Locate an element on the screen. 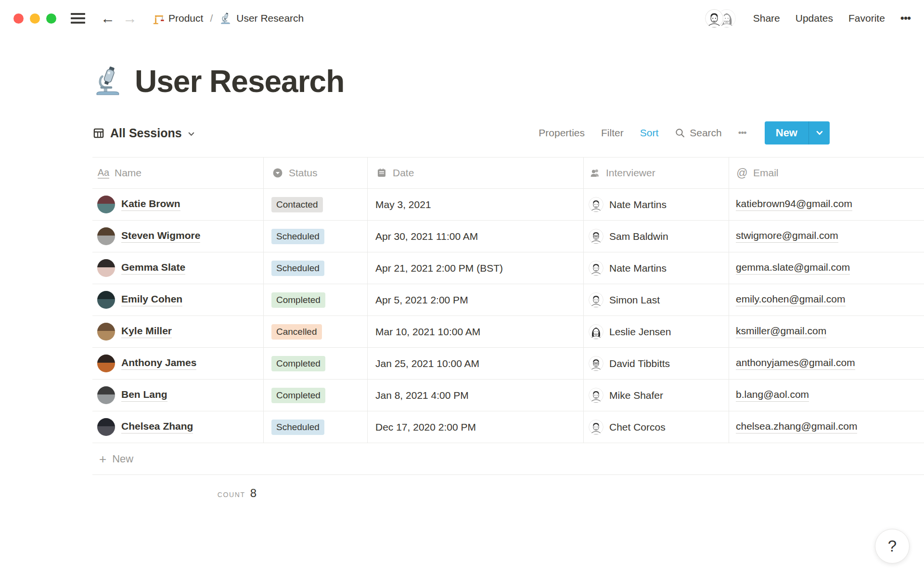 This screenshot has height=578, width=924. page-title-row: User Research is located at coordinates (508, 81).